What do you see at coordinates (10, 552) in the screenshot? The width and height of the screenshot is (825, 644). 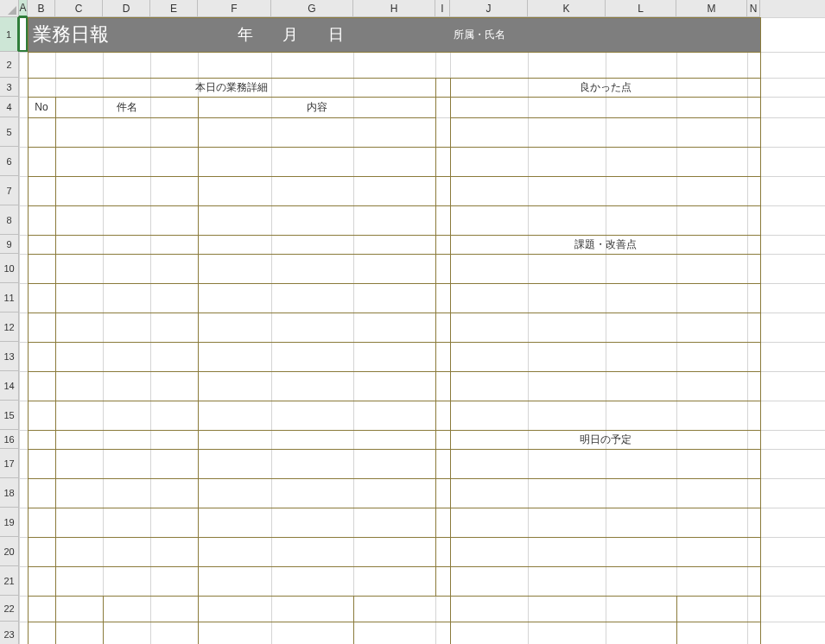 I see `row-header-20: 20` at bounding box center [10, 552].